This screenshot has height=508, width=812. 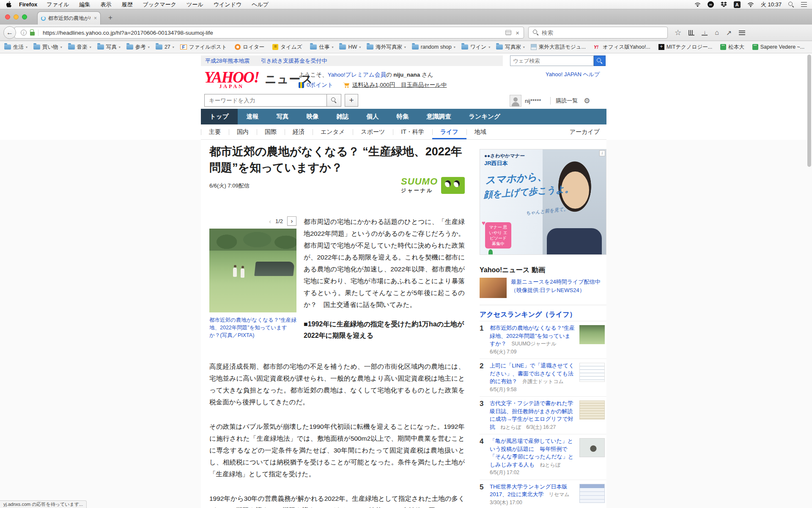 I want to click on bookmark-item: 音楽▾, so click(x=80, y=47).